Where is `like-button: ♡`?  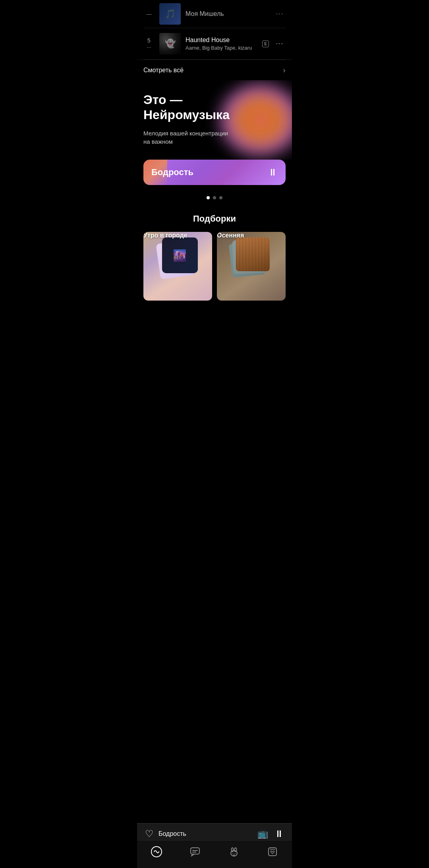
like-button: ♡ is located at coordinates (149, 834).